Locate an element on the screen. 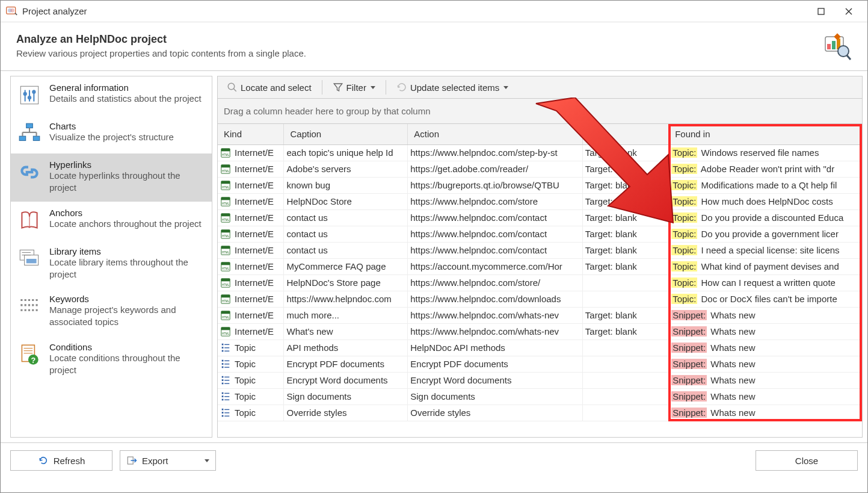 The height and width of the screenshot is (493, 868). locate-and-select-button: Locate and select is located at coordinates (269, 87).